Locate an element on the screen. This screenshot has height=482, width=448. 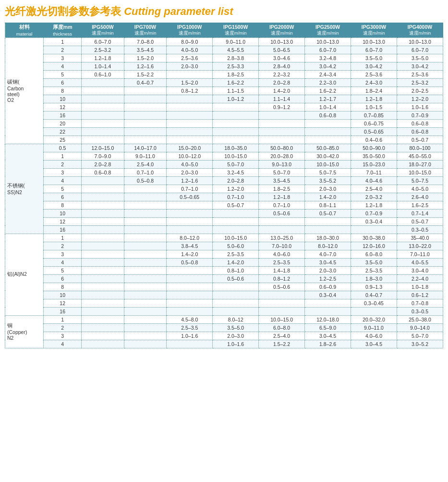
table-row: 31.0–1.62.0–3.02.5–4.03.0–4.54.0–6.05.0–… is located at coordinates (224, 335).